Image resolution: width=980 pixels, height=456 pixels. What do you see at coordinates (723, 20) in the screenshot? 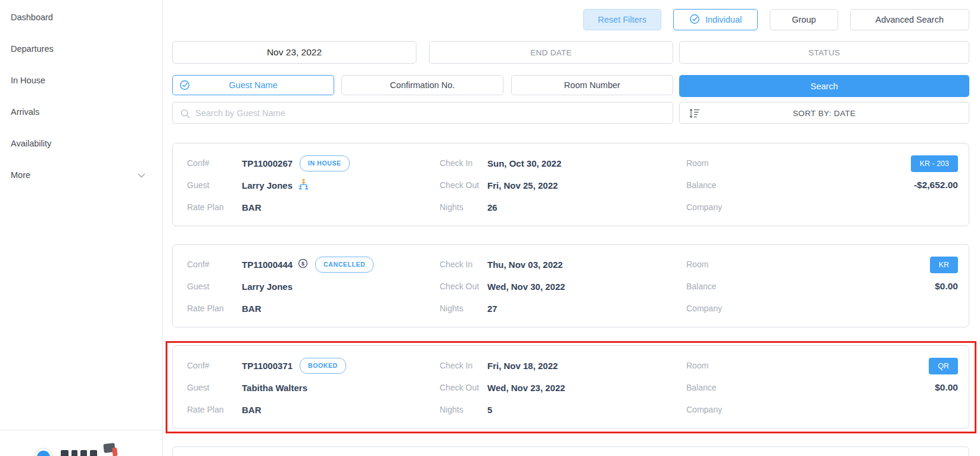
I see `individual-label: Individual` at bounding box center [723, 20].